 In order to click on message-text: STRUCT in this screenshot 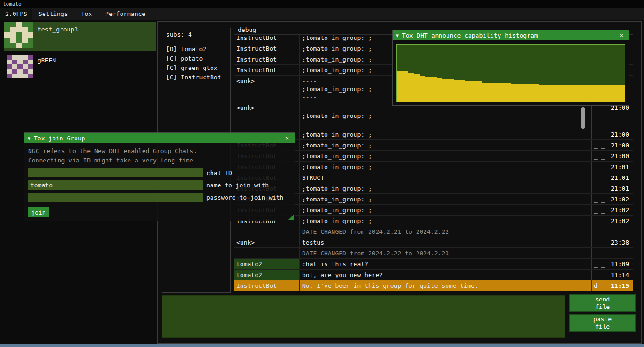, I will do `click(446, 177)`.